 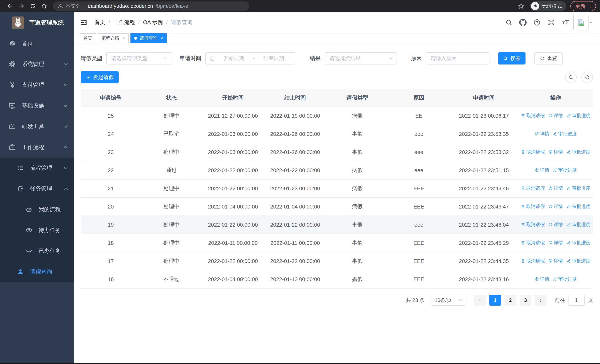 I want to click on sidebar-item-基础设施: 基础设施, so click(x=37, y=106).